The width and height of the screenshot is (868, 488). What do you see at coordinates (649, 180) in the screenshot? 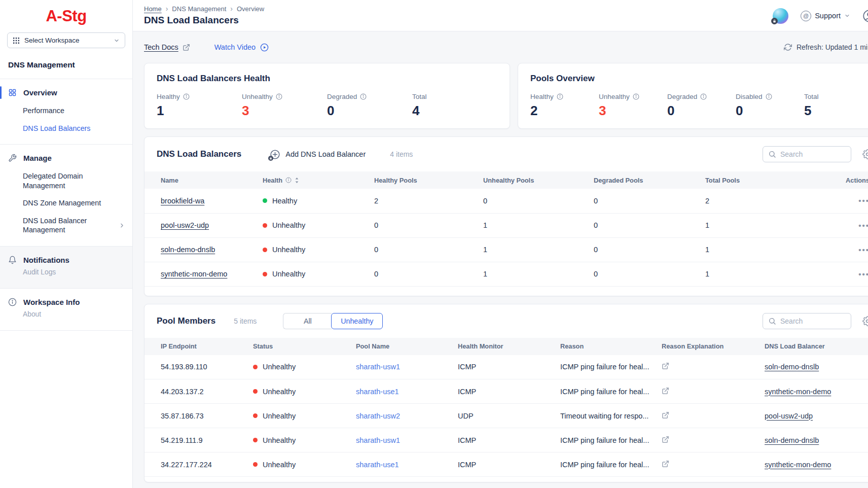
I see `column-header-degraded-pools: Degraded Pools` at bounding box center [649, 180].